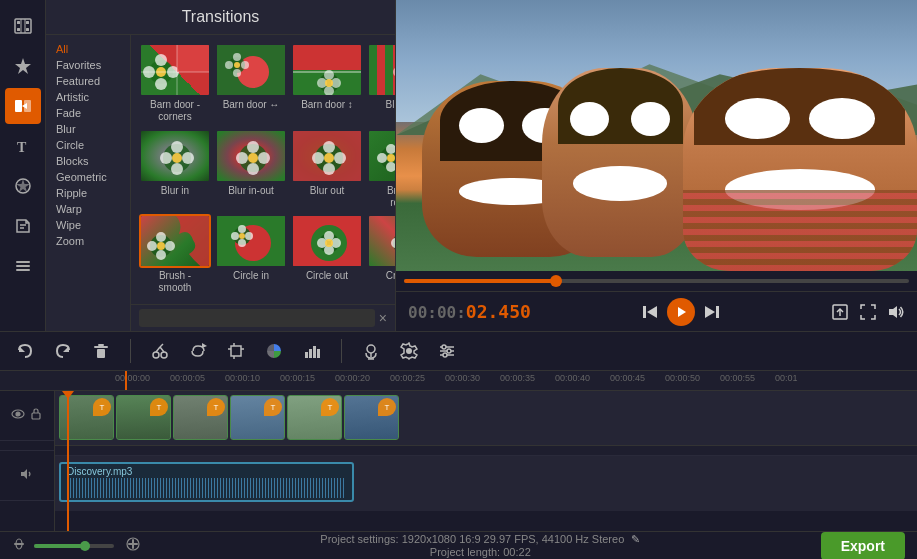  I want to click on settings-button, so click(409, 351).